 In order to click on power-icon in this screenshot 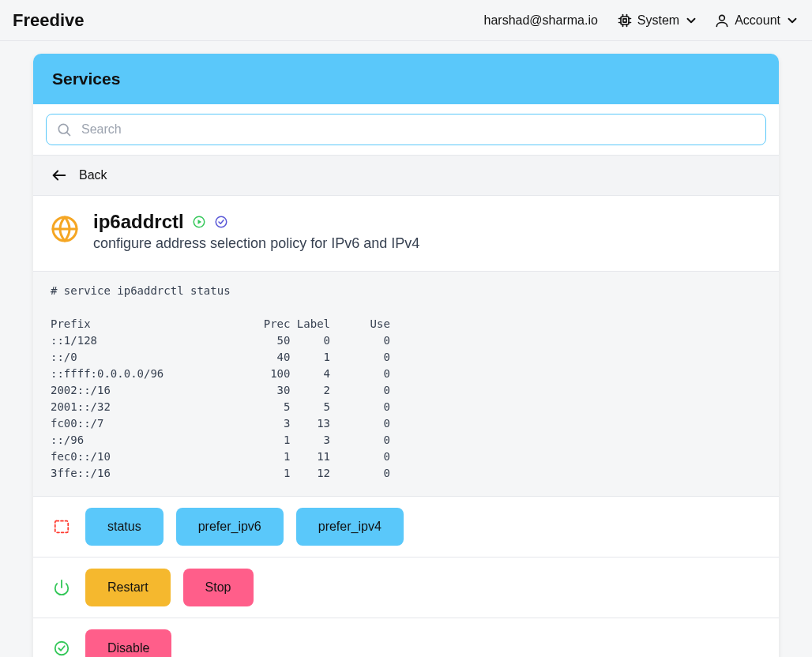, I will do `click(62, 588)`.